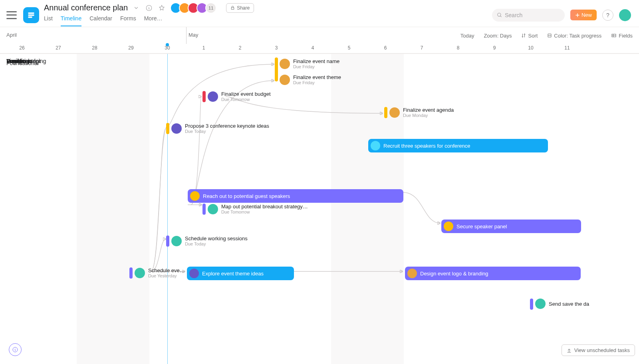 This screenshot has width=639, height=364. I want to click on date-cell: 11, so click(567, 48).